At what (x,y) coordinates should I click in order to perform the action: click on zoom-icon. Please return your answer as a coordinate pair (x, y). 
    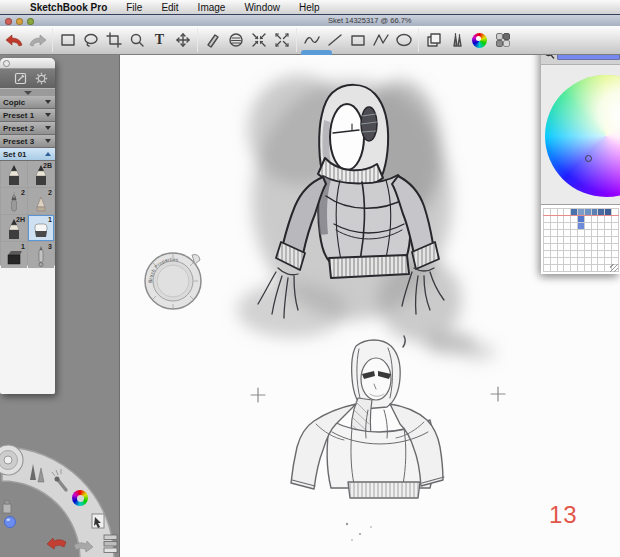
    Looking at the image, I should click on (136, 40).